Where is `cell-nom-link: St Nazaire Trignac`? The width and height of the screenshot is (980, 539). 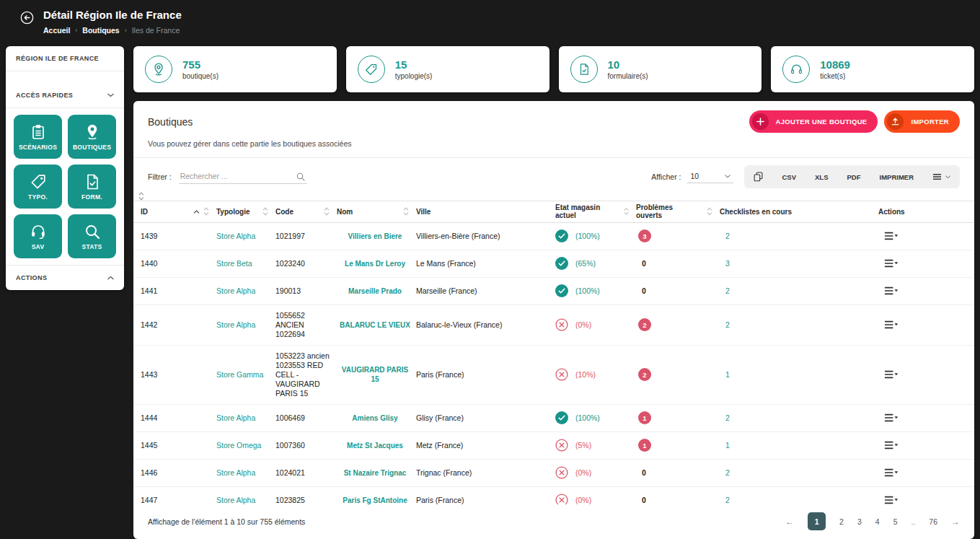
cell-nom-link: St Nazaire Trignac is located at coordinates (376, 473).